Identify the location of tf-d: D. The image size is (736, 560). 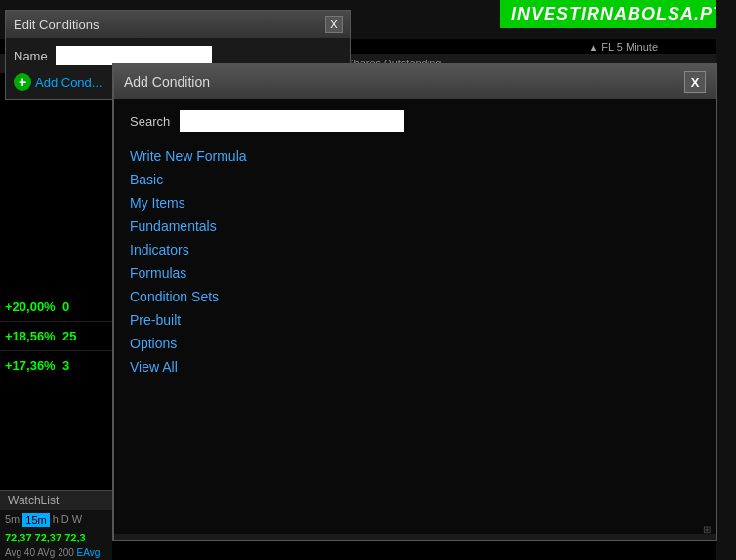
(65, 520).